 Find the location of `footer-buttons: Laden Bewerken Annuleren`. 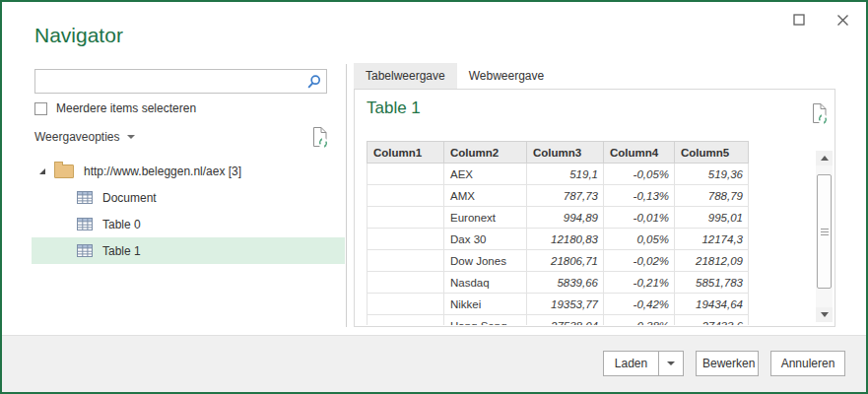

footer-buttons: Laden Bewerken Annuleren is located at coordinates (724, 363).